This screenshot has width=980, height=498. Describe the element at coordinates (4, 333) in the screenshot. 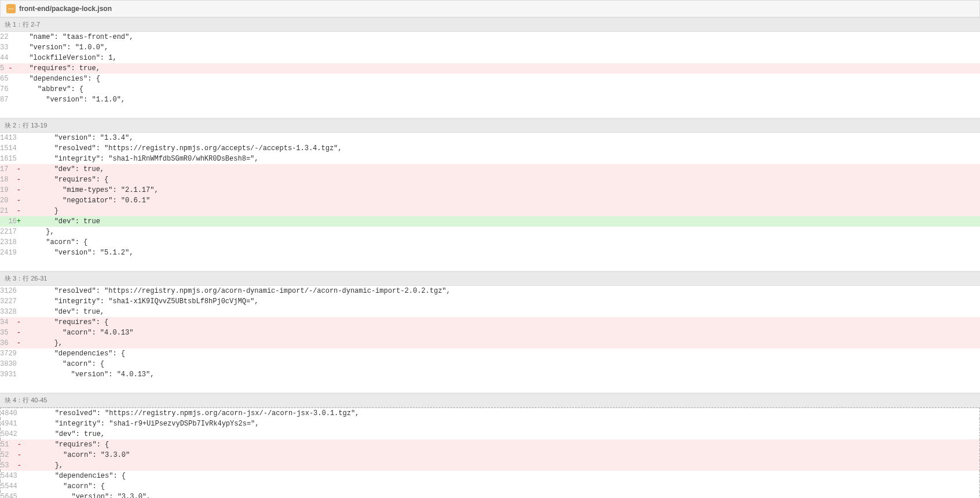

I see `line-number-old: 35` at that location.